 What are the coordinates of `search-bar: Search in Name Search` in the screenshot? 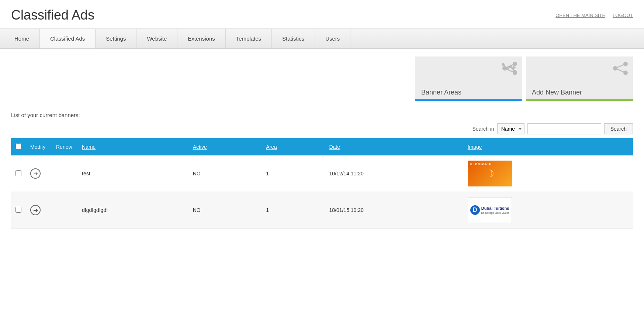 It's located at (322, 129).